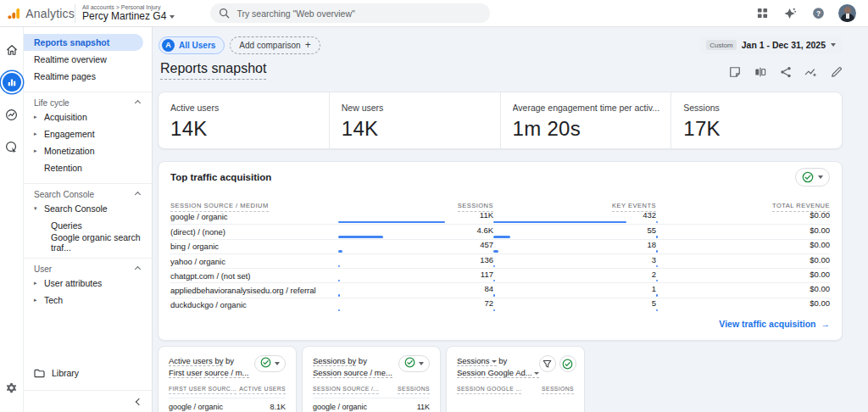 This screenshot has width=868, height=412. I want to click on mini-card-title: Sessions bySession Google Ad..., so click(498, 368).